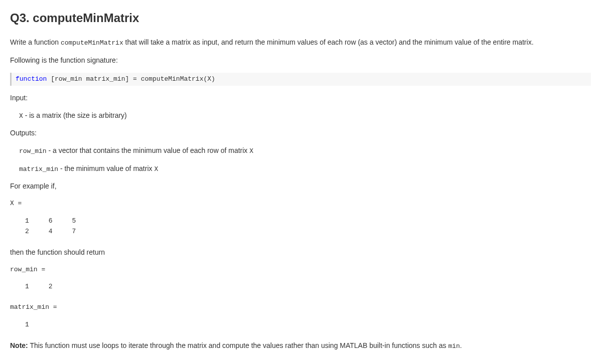 The height and width of the screenshot is (364, 601). I want to click on note-text-post: ., so click(461, 345).